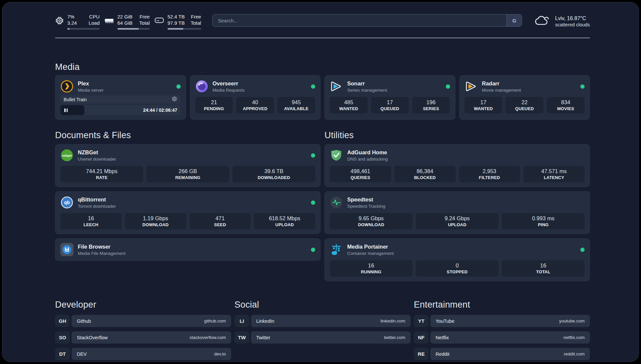  Describe the element at coordinates (322, 321) in the screenshot. I see `link-linkedin: LI LinkedIn linkedin.com` at that location.